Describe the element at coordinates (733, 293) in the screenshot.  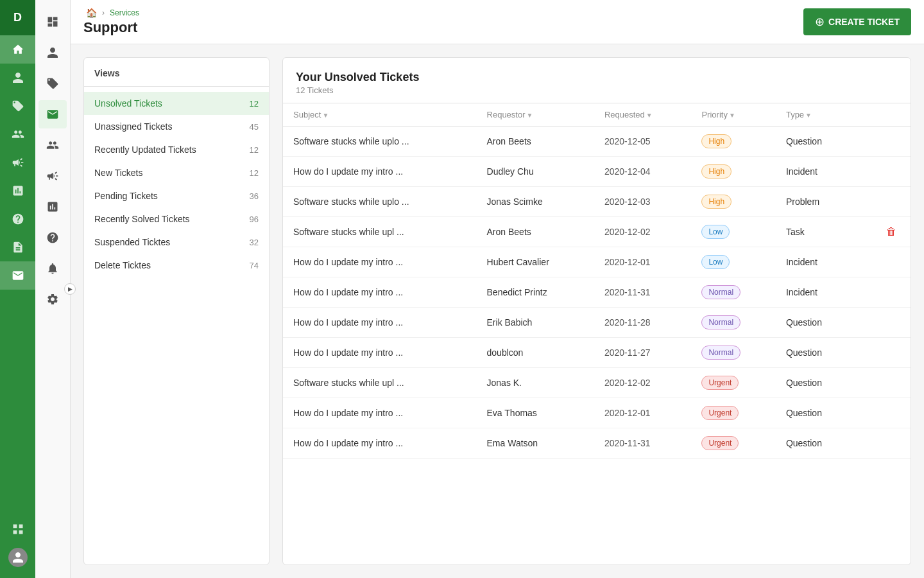
I see `ticket-priority: Normal` at that location.